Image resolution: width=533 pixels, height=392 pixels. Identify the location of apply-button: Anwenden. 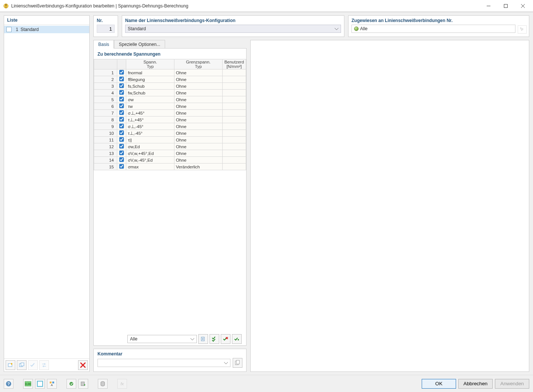
(512, 384).